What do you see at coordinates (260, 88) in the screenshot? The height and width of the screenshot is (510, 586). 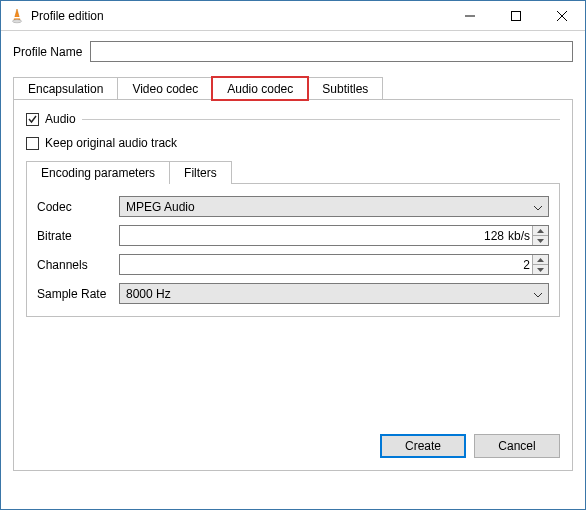 I see `tab-audio-codec: Audio codec` at bounding box center [260, 88].